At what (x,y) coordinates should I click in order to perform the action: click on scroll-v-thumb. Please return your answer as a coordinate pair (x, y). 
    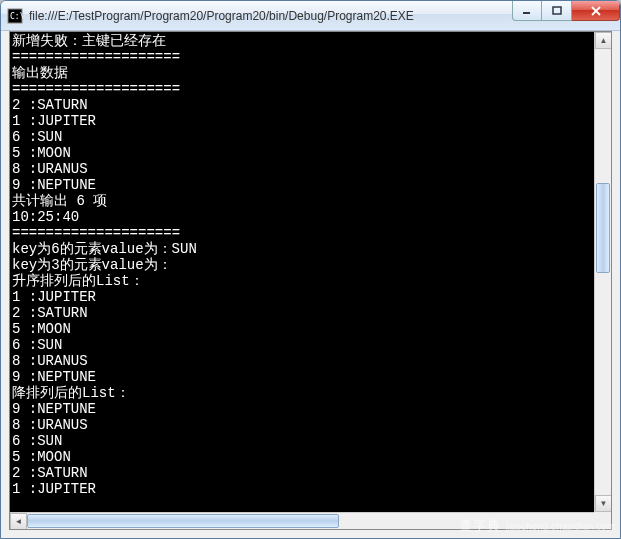
    Looking at the image, I should click on (603, 228).